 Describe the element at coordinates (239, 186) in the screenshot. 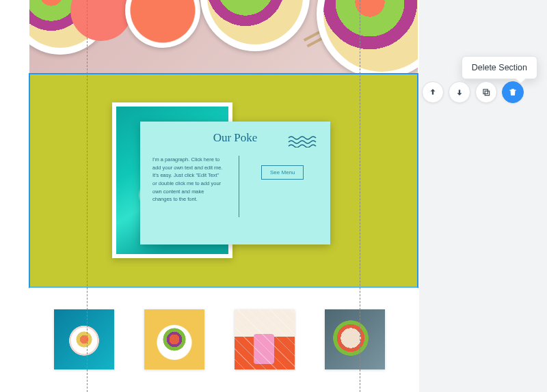

I see `postcard-divider` at that location.